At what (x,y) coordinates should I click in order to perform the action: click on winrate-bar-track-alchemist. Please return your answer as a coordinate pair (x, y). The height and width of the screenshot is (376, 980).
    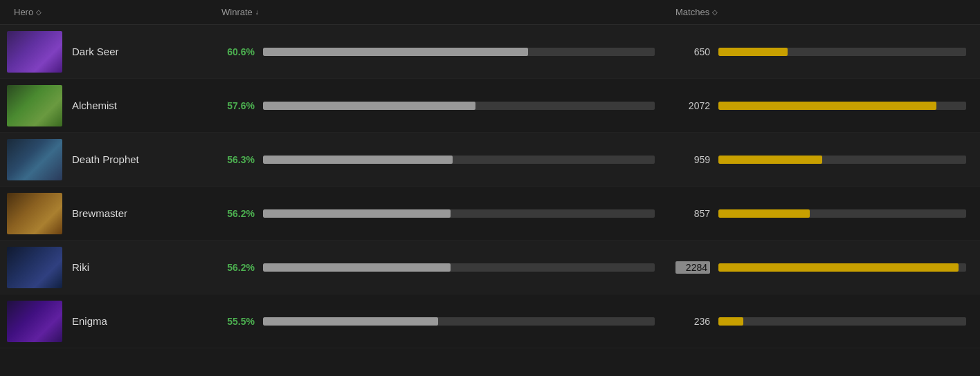
    Looking at the image, I should click on (459, 106).